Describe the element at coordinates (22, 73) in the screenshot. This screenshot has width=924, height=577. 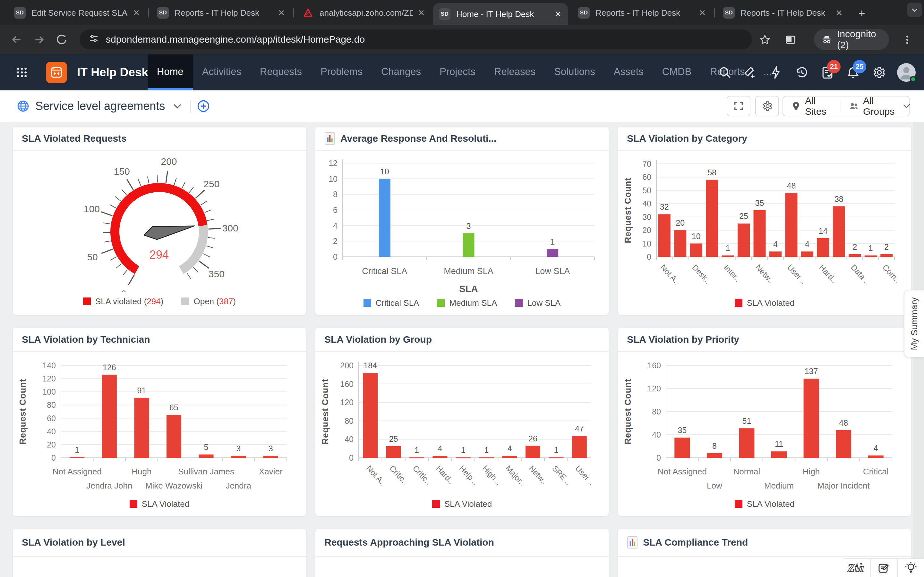
I see `app-grid-icon` at that location.